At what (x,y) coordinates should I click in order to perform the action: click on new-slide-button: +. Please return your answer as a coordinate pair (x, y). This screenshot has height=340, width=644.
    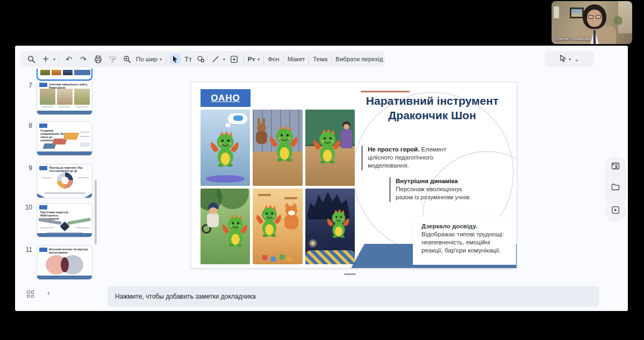
    Looking at the image, I should click on (46, 59).